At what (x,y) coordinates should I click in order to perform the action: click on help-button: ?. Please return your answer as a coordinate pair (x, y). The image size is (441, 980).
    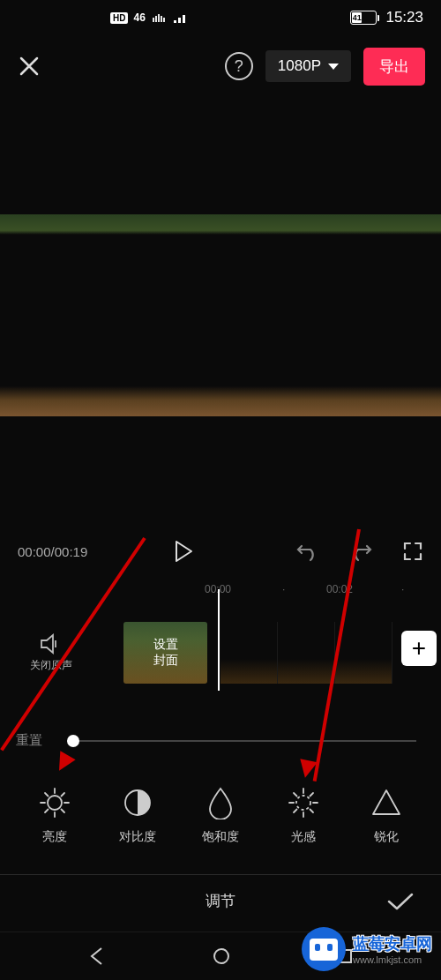
    Looking at the image, I should click on (239, 66).